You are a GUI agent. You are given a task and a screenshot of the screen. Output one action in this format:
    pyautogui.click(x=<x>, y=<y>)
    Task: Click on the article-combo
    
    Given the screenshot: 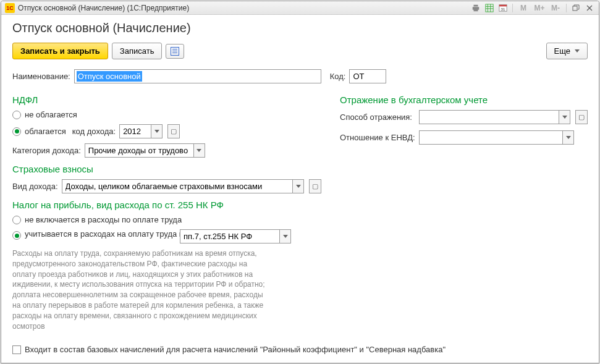 What is the action you would take?
    pyautogui.click(x=235, y=236)
    